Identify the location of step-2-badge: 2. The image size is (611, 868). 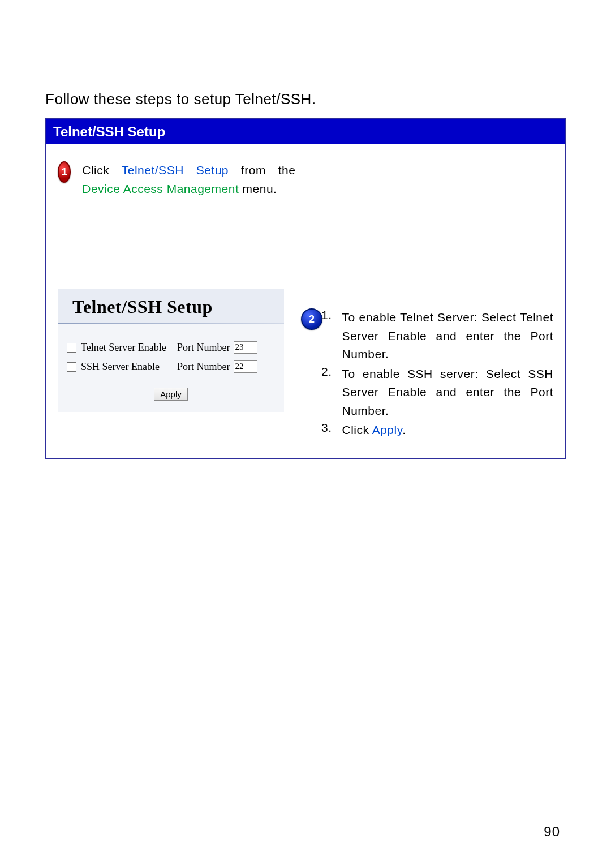
(312, 319).